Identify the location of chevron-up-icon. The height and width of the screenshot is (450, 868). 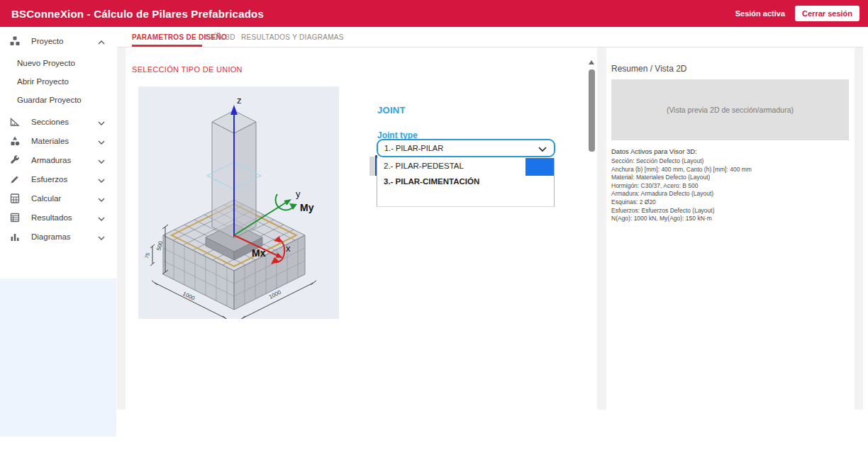
(101, 41).